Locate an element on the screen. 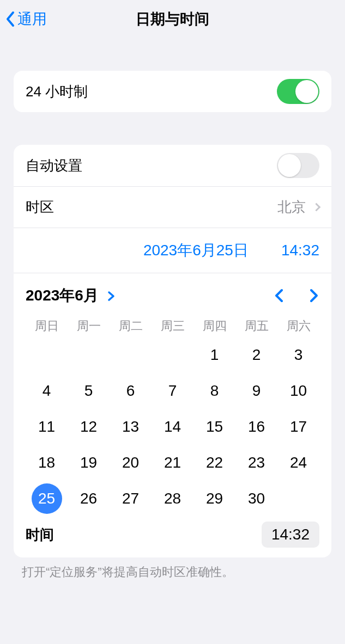 Image resolution: width=345 pixels, height=644 pixels. weekday-header: 周日周一周二周三周四周五周六 is located at coordinates (172, 326).